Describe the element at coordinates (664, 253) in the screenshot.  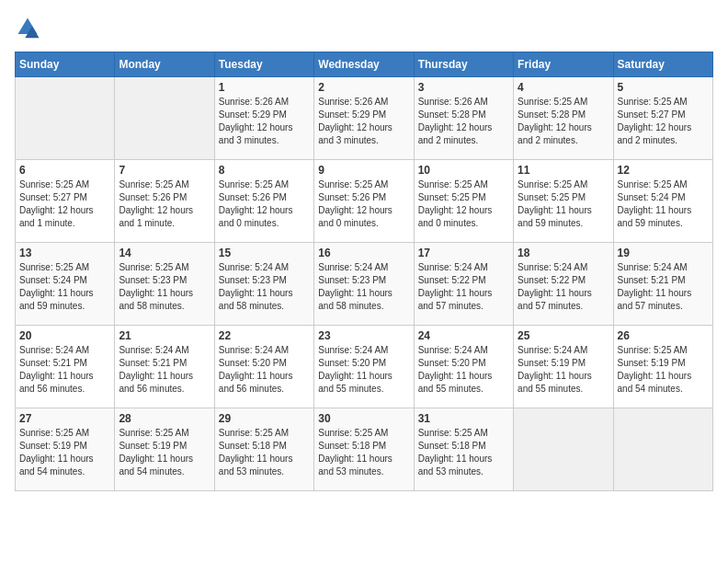
I see `day-number: 19` at that location.